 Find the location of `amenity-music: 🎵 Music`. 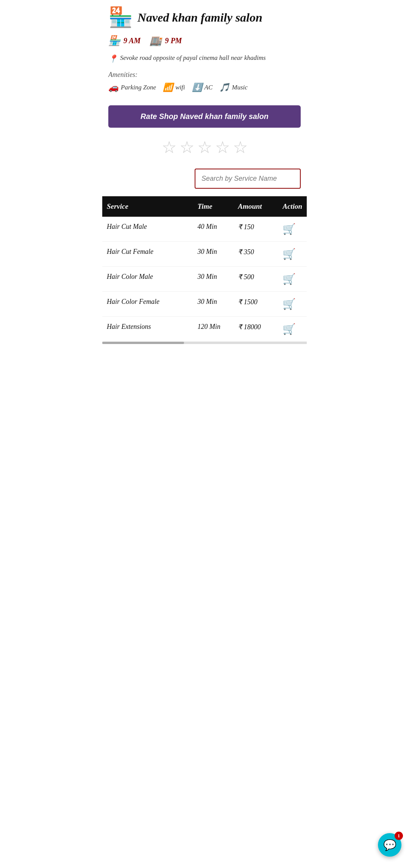

amenity-music: 🎵 Music is located at coordinates (233, 88).